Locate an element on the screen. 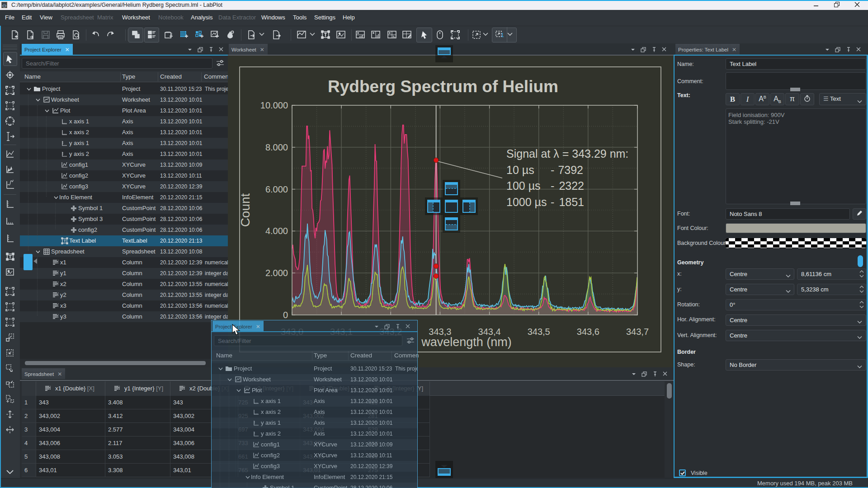 The height and width of the screenshot is (488, 868). svg-text: 4.000 is located at coordinates (277, 231).